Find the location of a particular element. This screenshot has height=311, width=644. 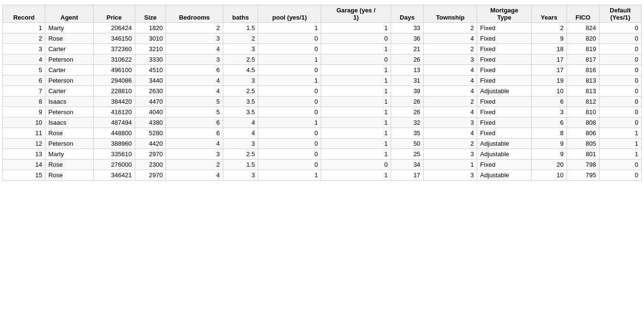

table-cell: 812 is located at coordinates (583, 102).